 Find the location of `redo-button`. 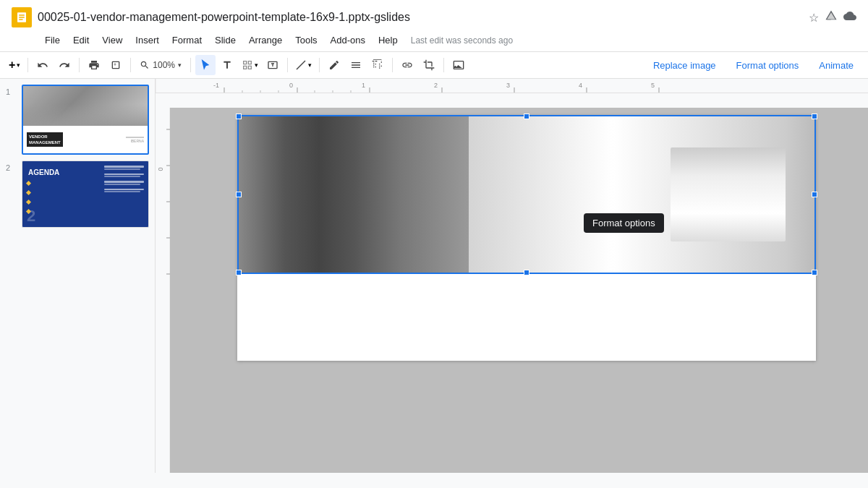

redo-button is located at coordinates (64, 65).